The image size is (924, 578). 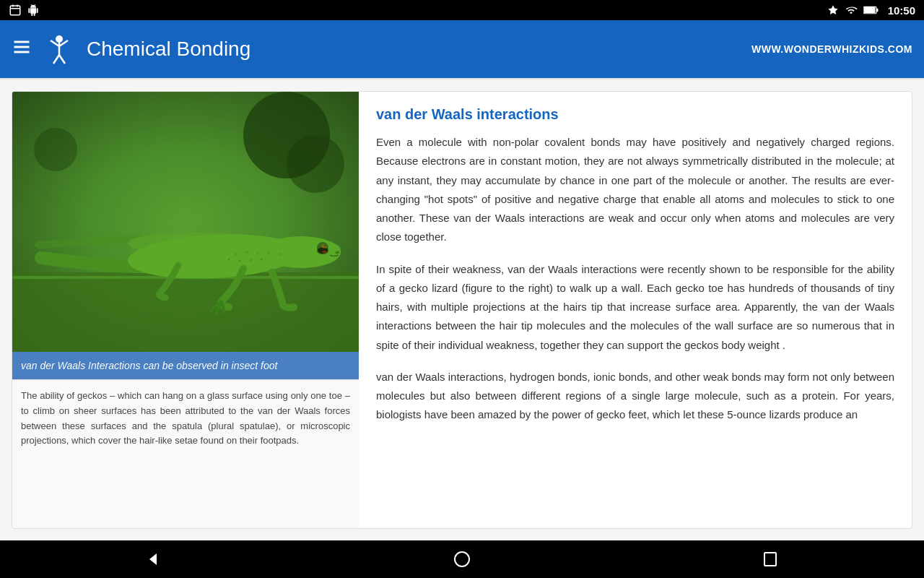 I want to click on star-icon, so click(x=833, y=10).